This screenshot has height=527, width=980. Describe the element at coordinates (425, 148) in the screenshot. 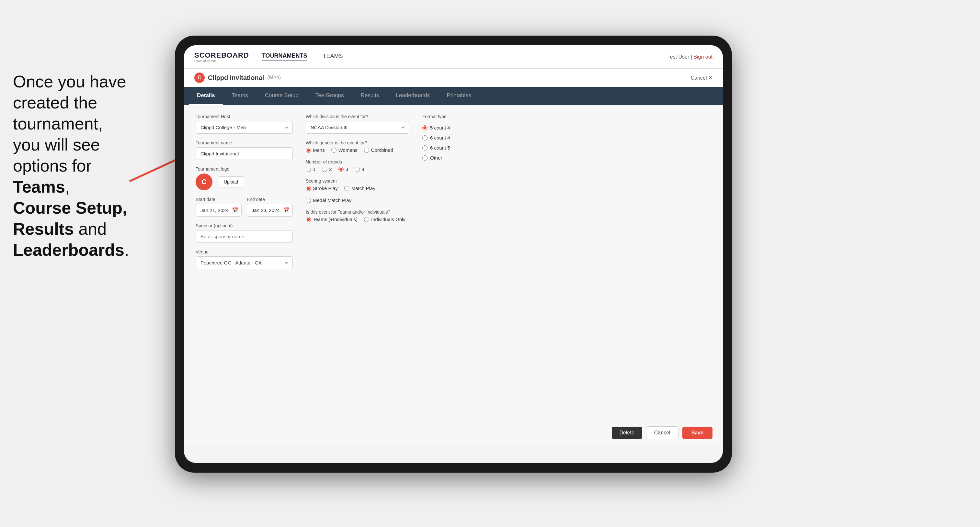

I see `format-6count5-radio` at that location.